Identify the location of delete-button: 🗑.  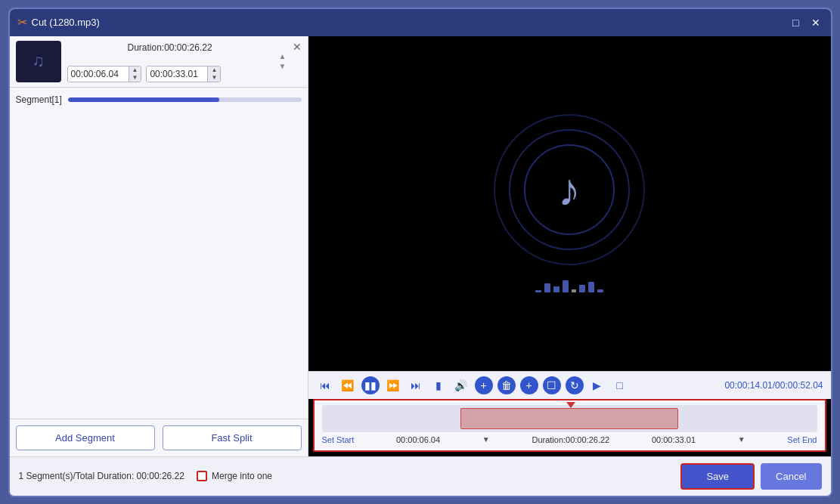
(507, 385).